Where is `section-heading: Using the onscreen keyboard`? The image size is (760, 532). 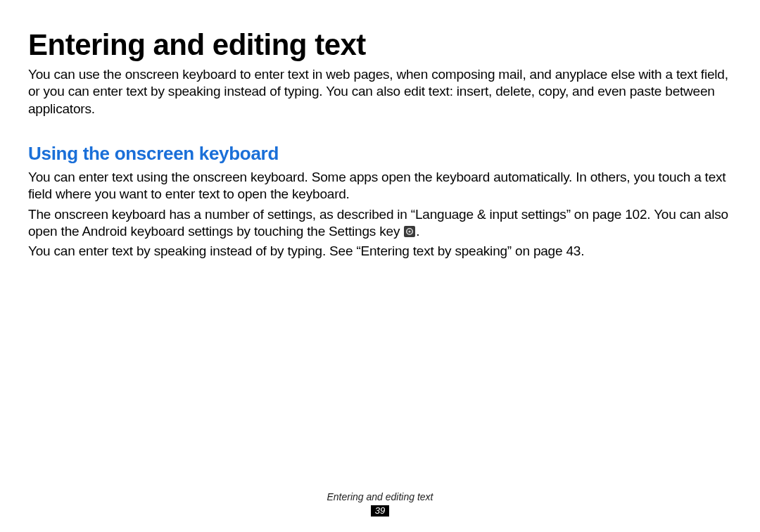 section-heading: Using the onscreen keyboard is located at coordinates (380, 153).